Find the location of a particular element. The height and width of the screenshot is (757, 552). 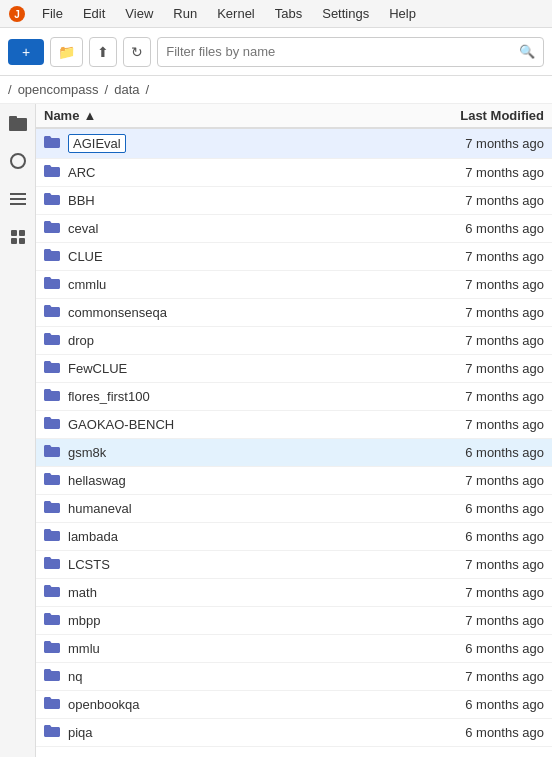

file-name-cell: gsm8k is located at coordinates (229, 452).